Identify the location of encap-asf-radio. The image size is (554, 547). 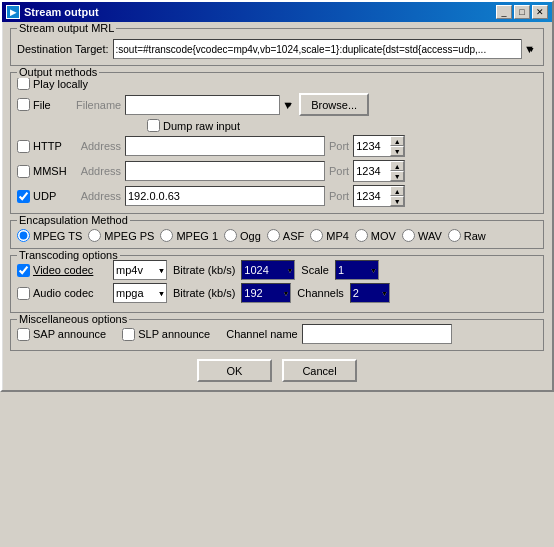
(274, 236).